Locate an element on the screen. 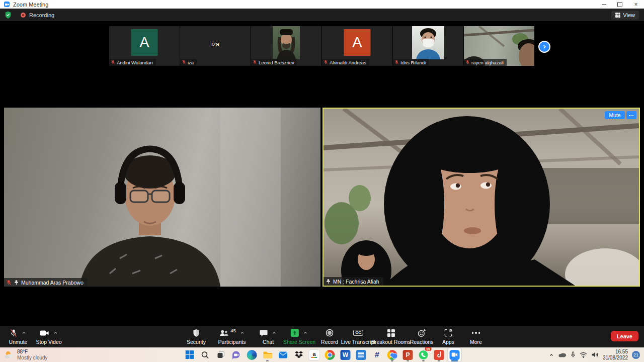  maximize-button is located at coordinates (620, 4).